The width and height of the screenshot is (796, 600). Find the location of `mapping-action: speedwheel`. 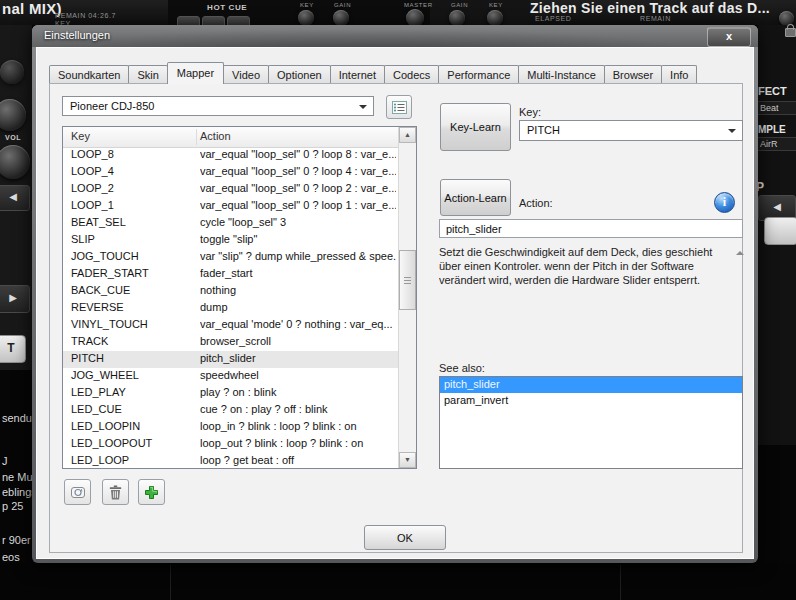

mapping-action: speedwheel is located at coordinates (298, 375).